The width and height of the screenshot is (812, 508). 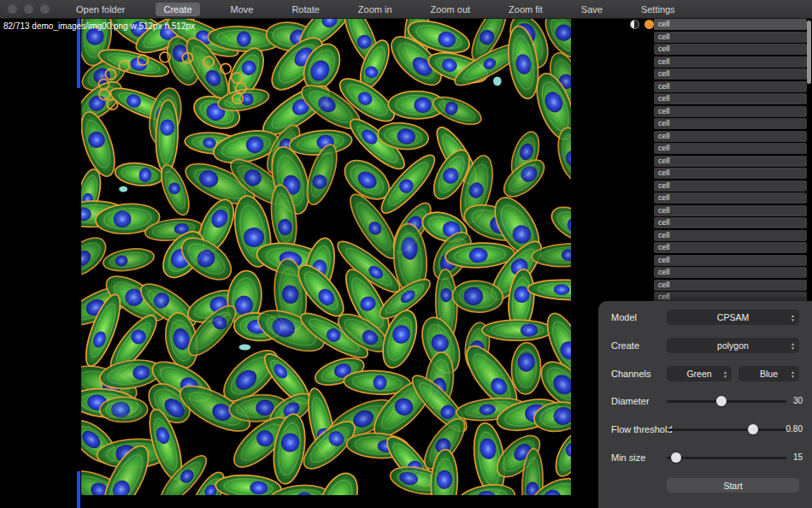 I want to click on create-row: Create polygon ▲▼, so click(x=705, y=346).